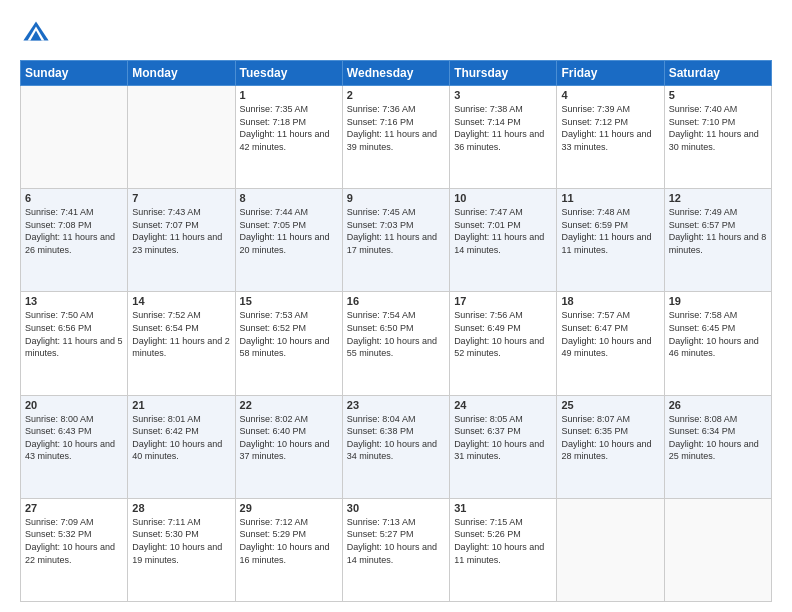 The height and width of the screenshot is (612, 792). I want to click on calendar-cell: 1Sunrise: 7:35 AM Sunset: 7:18 PM Daylig…, so click(288, 138).